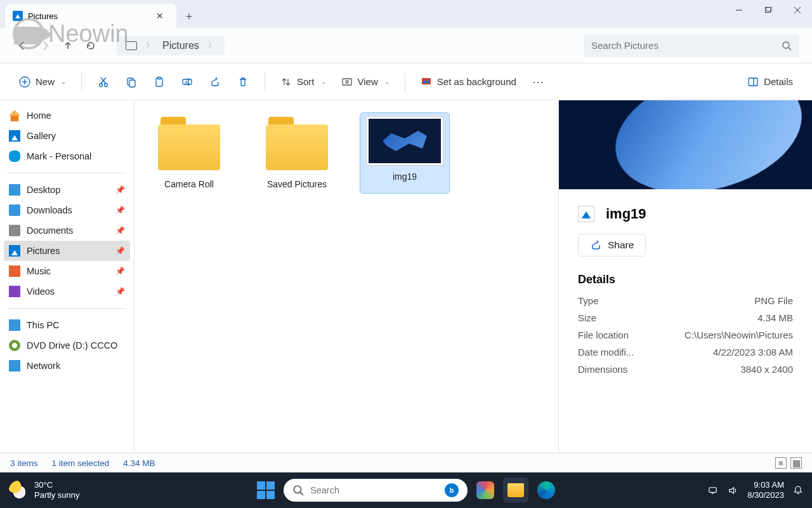 This screenshot has width=812, height=508. Describe the element at coordinates (406, 463) in the screenshot. I see `status-bar: 3 items 1 item selected 4.34 MB ≡ ▦` at that location.